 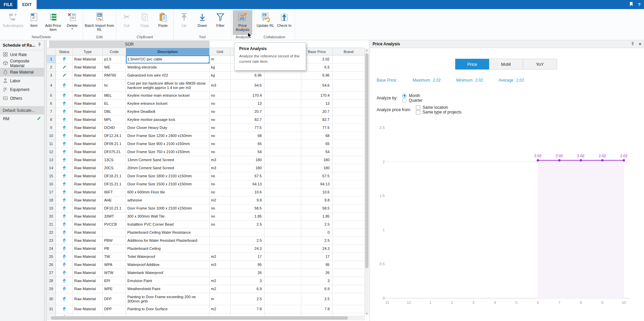 I want to click on row-number-cell: 12, so click(x=51, y=152).